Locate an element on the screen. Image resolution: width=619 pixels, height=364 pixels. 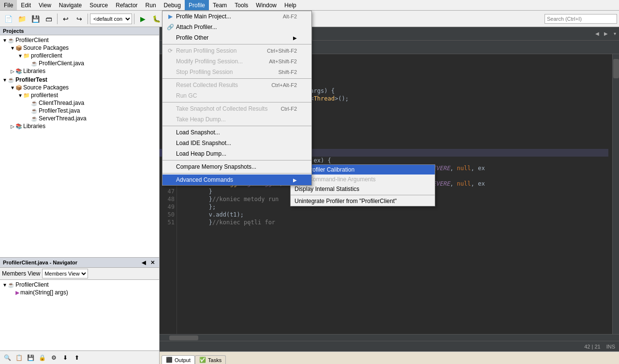
editor-hscrollbar is located at coordinates (389, 337).